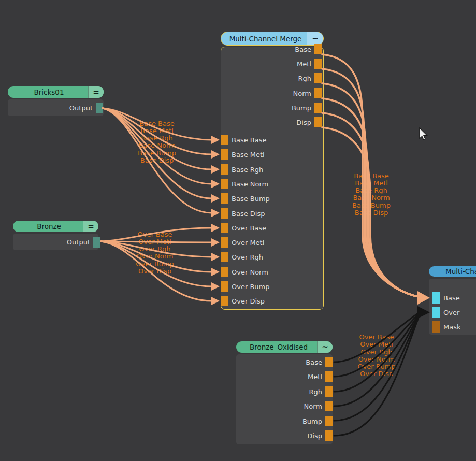 Image resolution: width=476 pixels, height=461 pixels. I want to click on node-collapse-button: ~, so click(325, 347).